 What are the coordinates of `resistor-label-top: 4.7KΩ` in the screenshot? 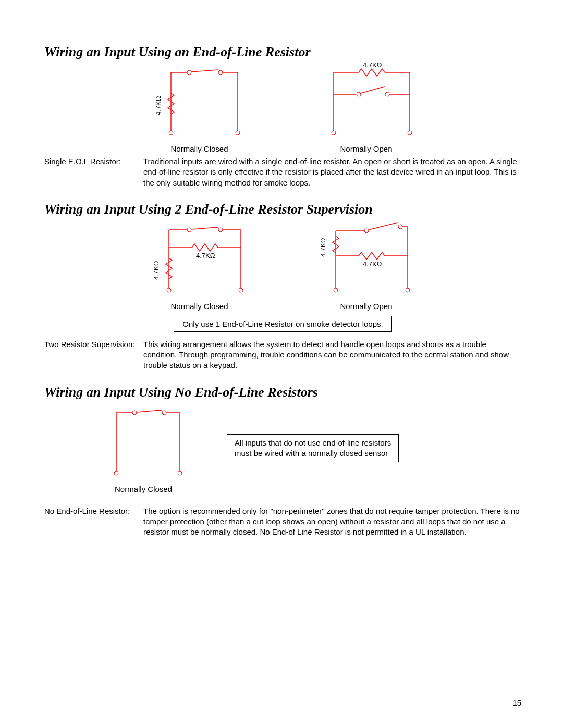 It's located at (372, 66).